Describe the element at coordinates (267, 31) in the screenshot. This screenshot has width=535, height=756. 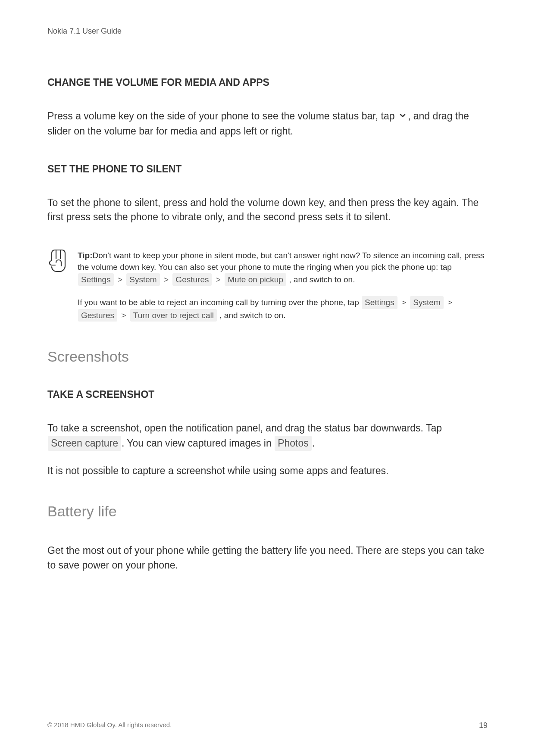
I see `document-header: Nokia 7.1 User Guide` at that location.